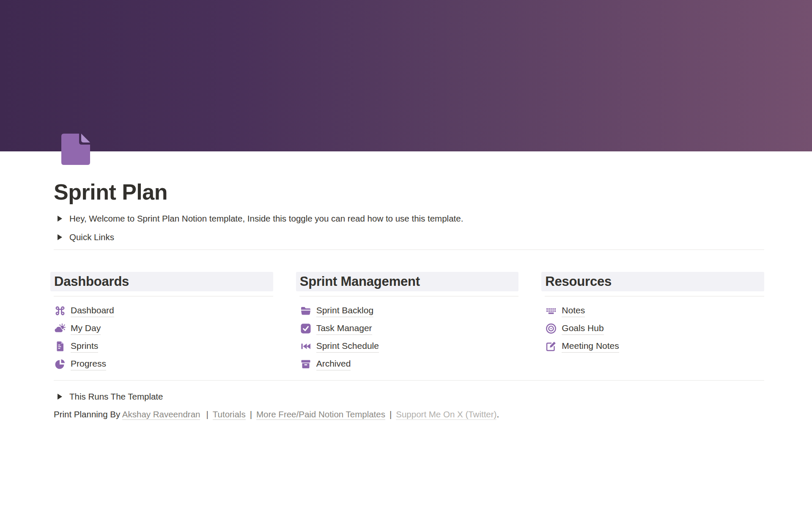  Describe the element at coordinates (409, 414) in the screenshot. I see `footer-credits: Print Planning By Akshay Raveendran|Tuto…` at that location.